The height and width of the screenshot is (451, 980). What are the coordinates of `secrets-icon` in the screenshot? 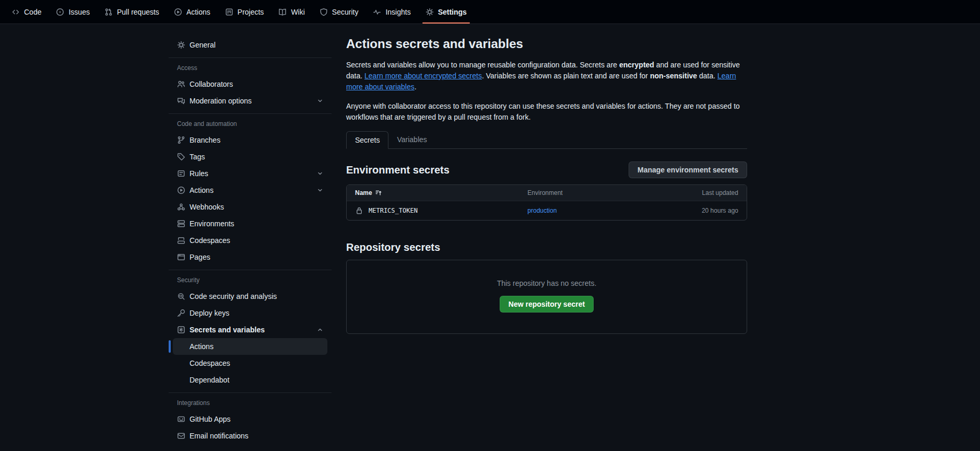 It's located at (181, 330).